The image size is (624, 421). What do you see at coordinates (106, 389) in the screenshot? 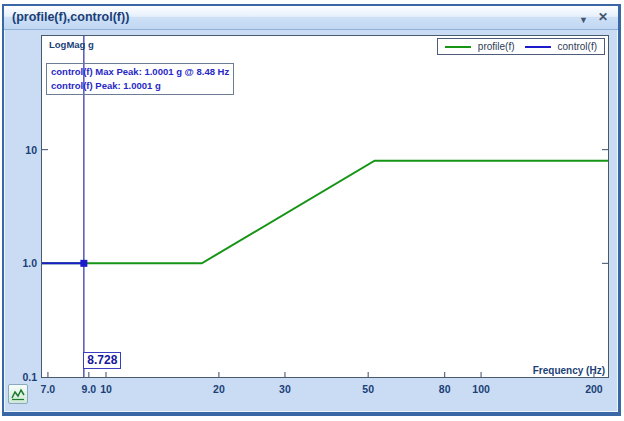
I see `x-tick-label: 10` at bounding box center [106, 389].